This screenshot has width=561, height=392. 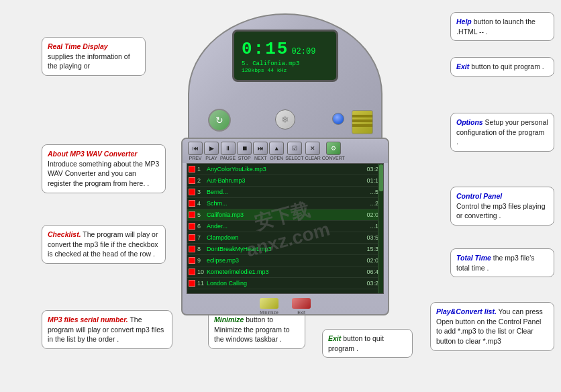 What do you see at coordinates (103, 173) in the screenshot?
I see `callout-text-converter: Introduce something about the MP3 WAV Co…` at bounding box center [103, 173].